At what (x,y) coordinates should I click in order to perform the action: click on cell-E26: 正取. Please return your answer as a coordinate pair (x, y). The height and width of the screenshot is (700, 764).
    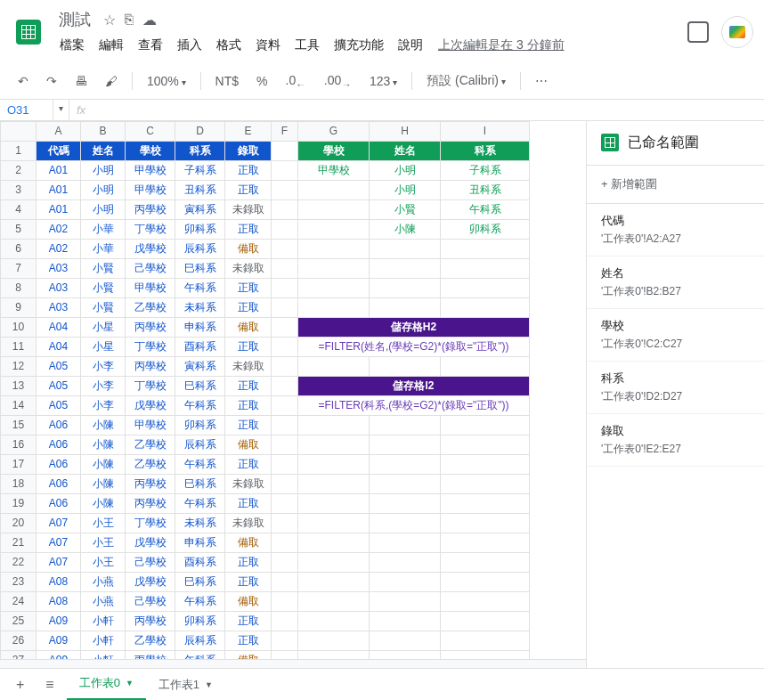
    Looking at the image, I should click on (248, 640).